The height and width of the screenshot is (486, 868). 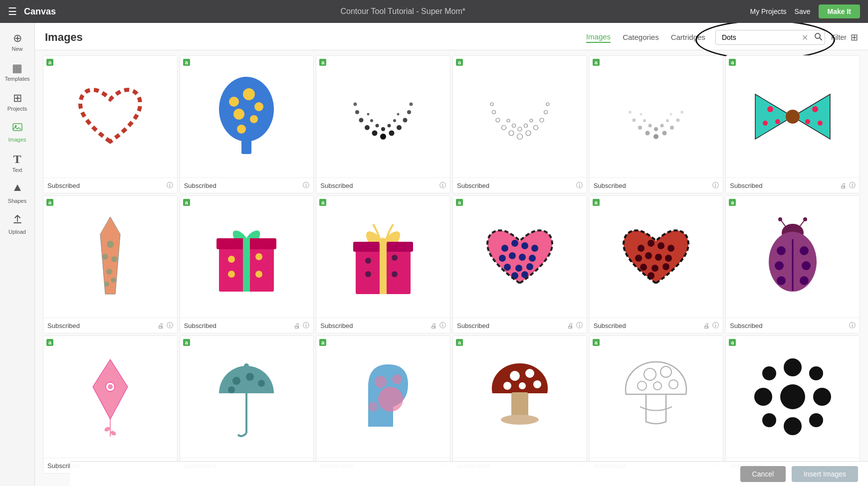 I want to click on info-icon-8: ⓘ, so click(x=306, y=325).